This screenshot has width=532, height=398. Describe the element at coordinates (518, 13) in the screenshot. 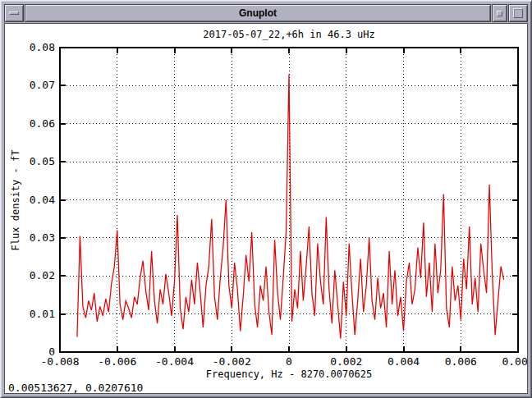

I see `maximize-button` at that location.